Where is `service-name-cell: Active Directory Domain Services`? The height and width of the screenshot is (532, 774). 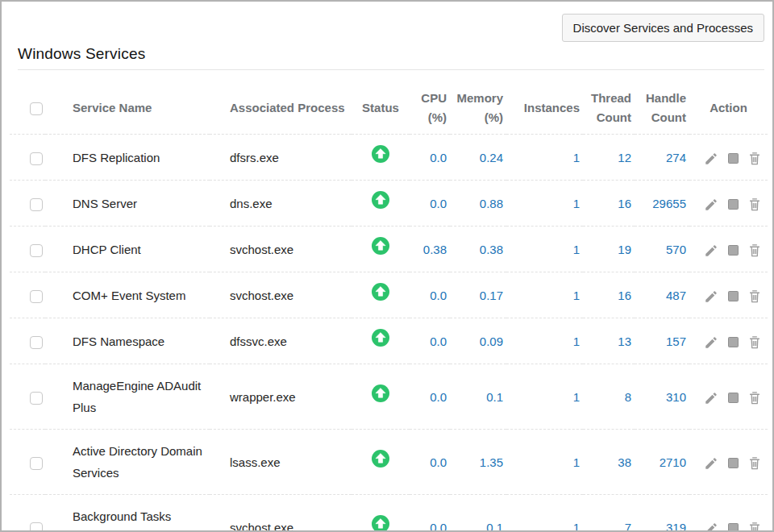 service-name-cell: Active Directory Domain Services is located at coordinates (127, 463).